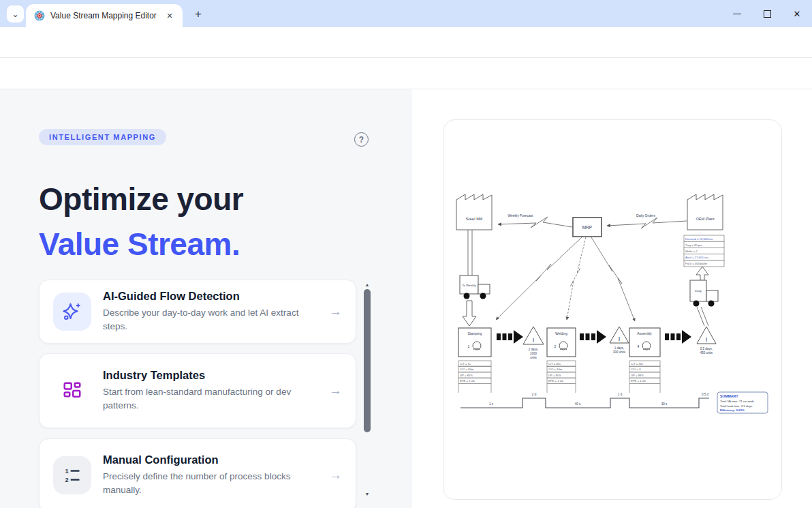  Describe the element at coordinates (475, 376) in the screenshot. I see `data-box-stamping: C/T = 1s C/O = 60m UP = 85% EPE = 1 wk` at that location.